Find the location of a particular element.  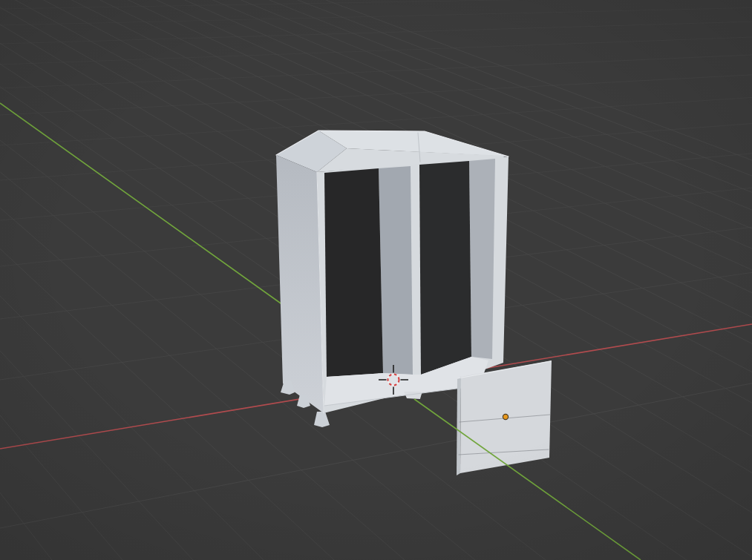

cabinet-left-side-face is located at coordinates (300, 284).